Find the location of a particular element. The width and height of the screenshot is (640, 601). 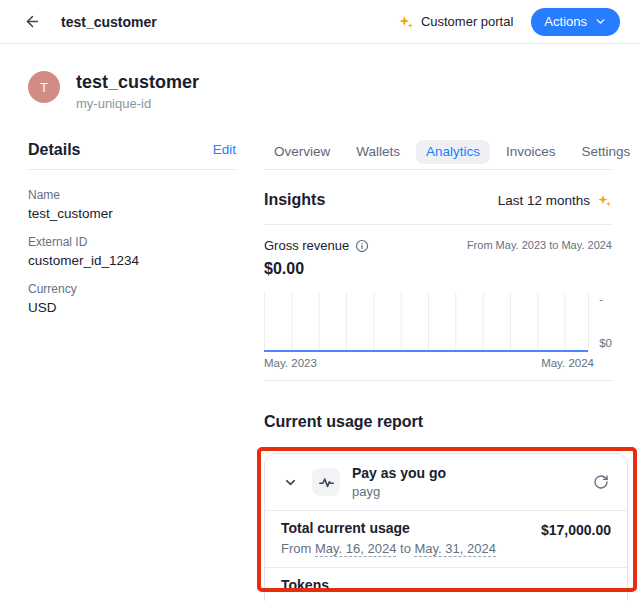

actions-button: Actions is located at coordinates (576, 22).